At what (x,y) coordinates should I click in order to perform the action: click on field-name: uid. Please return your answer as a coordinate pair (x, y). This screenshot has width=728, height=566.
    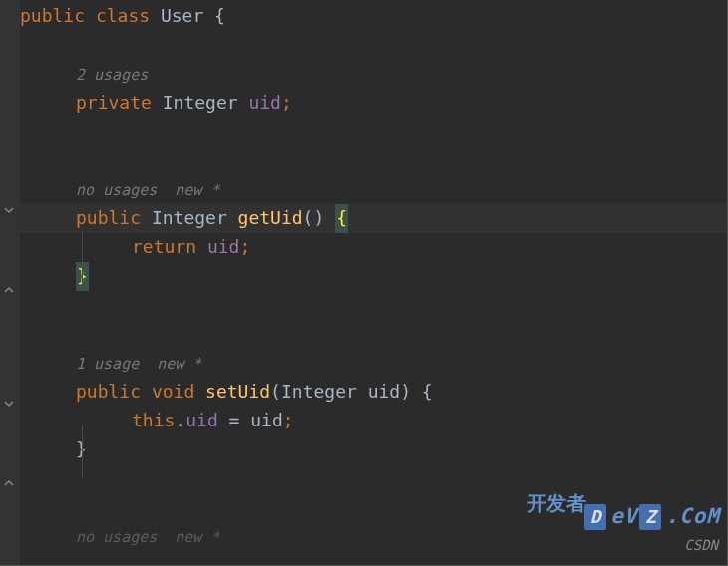
    Looking at the image, I should click on (265, 104).